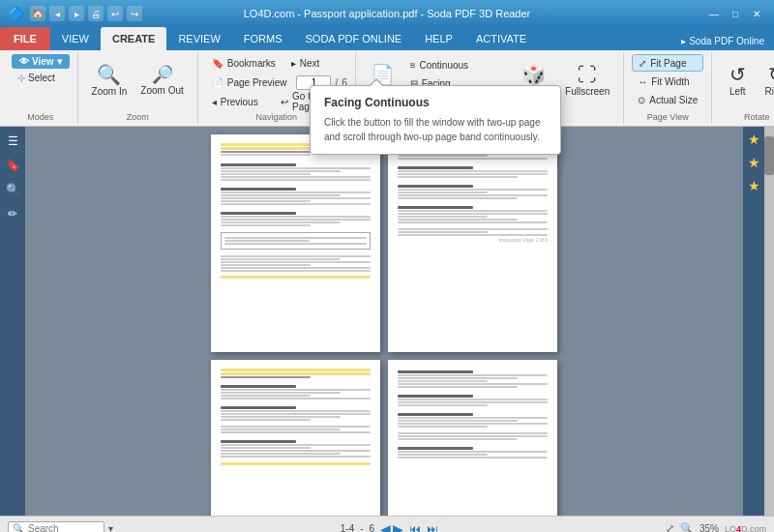  Describe the element at coordinates (137, 82) in the screenshot. I see `zoom-content: 🔍 Zoom In 🔎 Zoom Out` at that location.